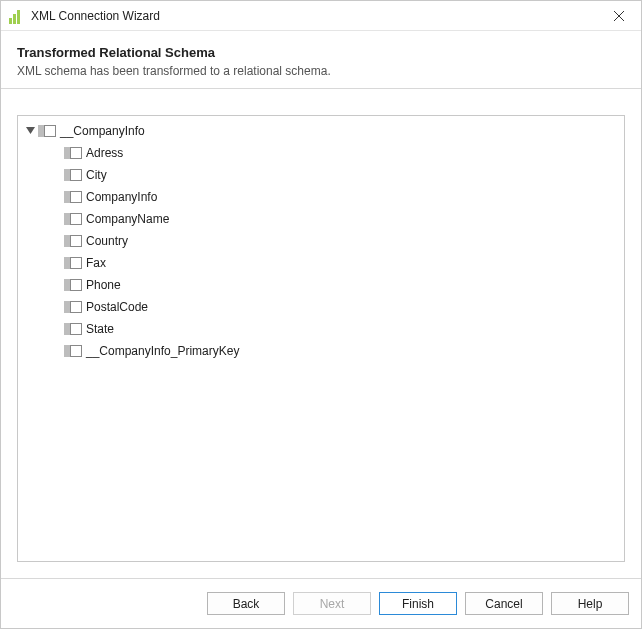  I want to click on node-label: Fax, so click(96, 263).